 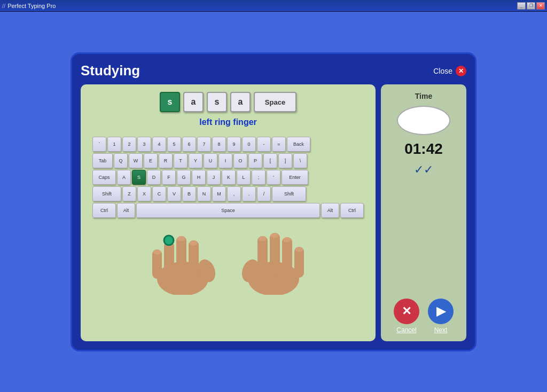 What do you see at coordinates (270, 161) in the screenshot?
I see `key-lbracket: [` at bounding box center [270, 161].